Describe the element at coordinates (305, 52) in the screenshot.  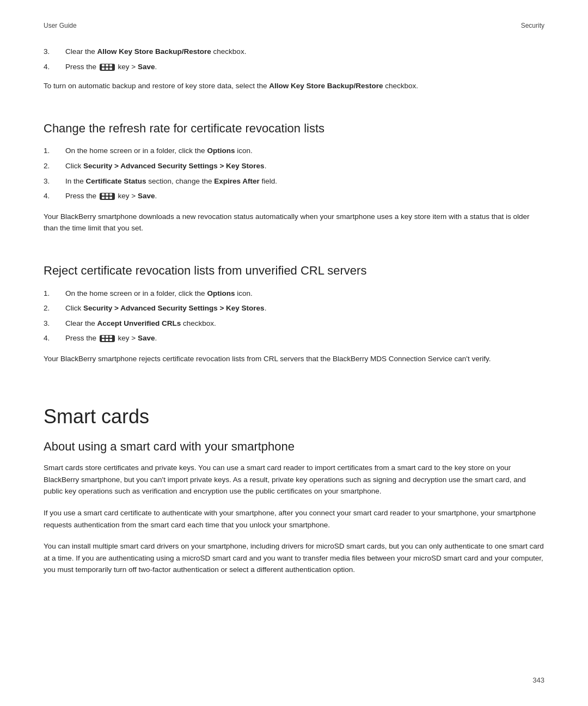
I see `list-content: Clear the Allow Key Store Backup/Restore…` at that location.